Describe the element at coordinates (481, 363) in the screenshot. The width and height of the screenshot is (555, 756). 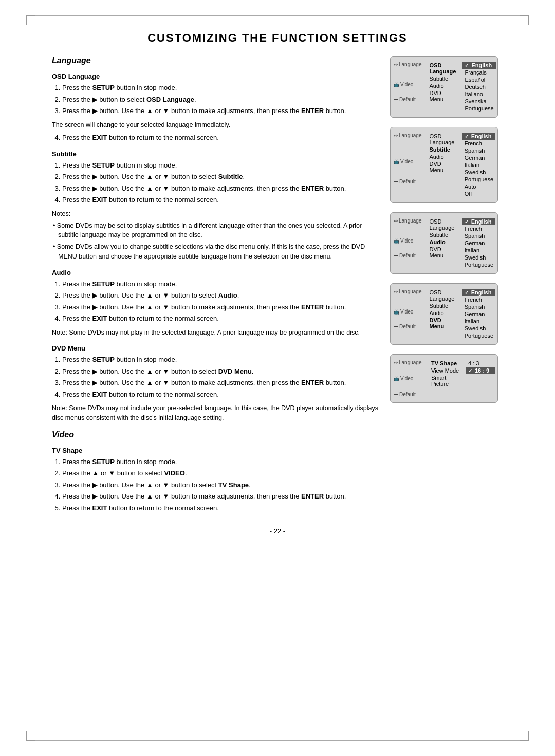
I see `tv-43: 4 : 3` at that location.